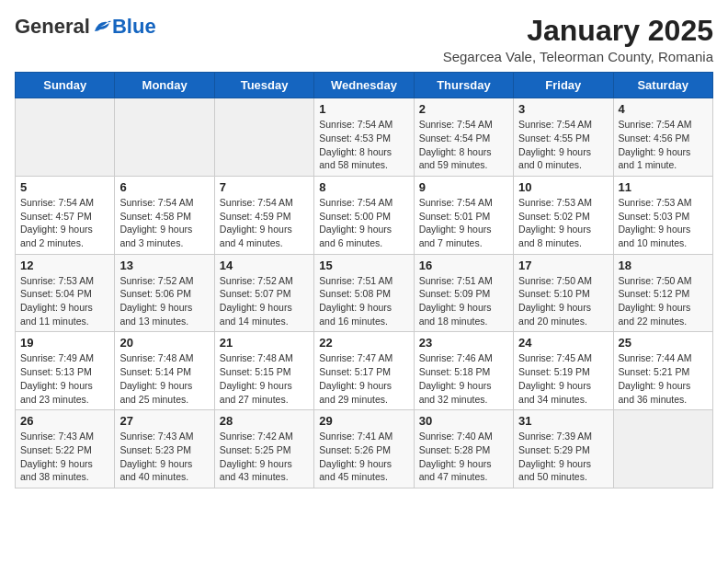  I want to click on day-number: 16, so click(463, 265).